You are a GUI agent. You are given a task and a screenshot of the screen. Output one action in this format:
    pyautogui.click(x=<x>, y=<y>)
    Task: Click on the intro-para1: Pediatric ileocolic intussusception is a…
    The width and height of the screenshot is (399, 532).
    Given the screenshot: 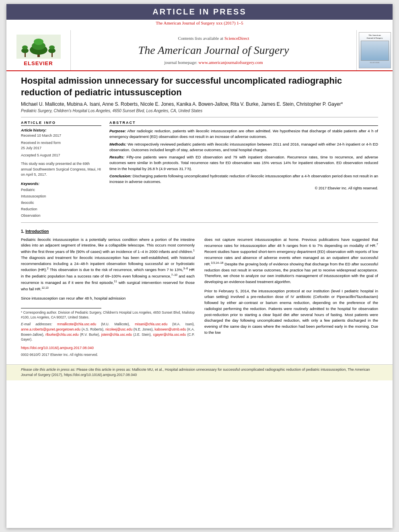 What is the action you would take?
    pyautogui.click(x=108, y=265)
    